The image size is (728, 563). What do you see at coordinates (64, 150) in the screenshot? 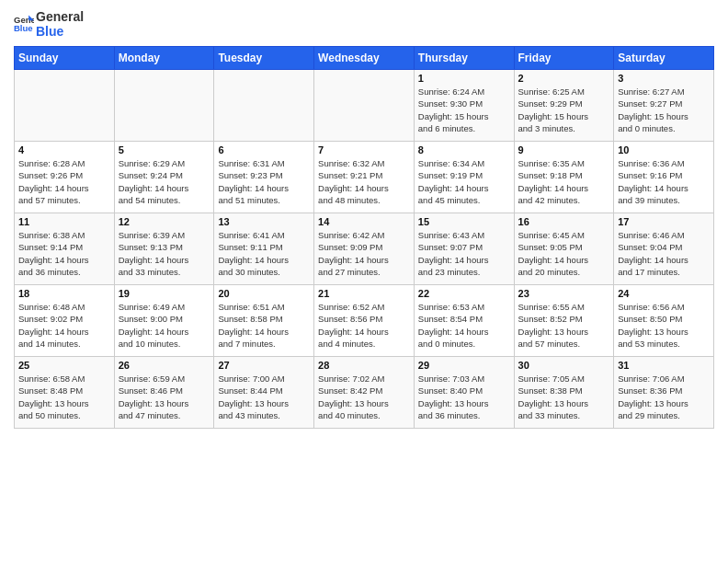
I see `day-number: 4` at bounding box center [64, 150].